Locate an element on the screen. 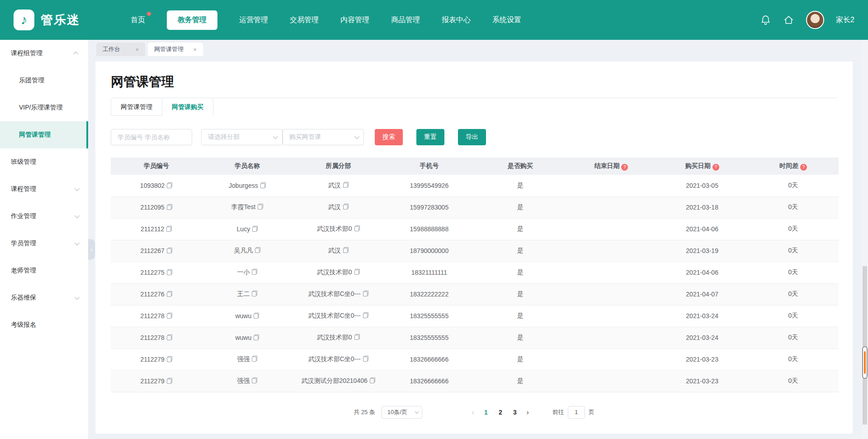 This screenshot has height=439, width=868. page-number: 1 is located at coordinates (486, 412).